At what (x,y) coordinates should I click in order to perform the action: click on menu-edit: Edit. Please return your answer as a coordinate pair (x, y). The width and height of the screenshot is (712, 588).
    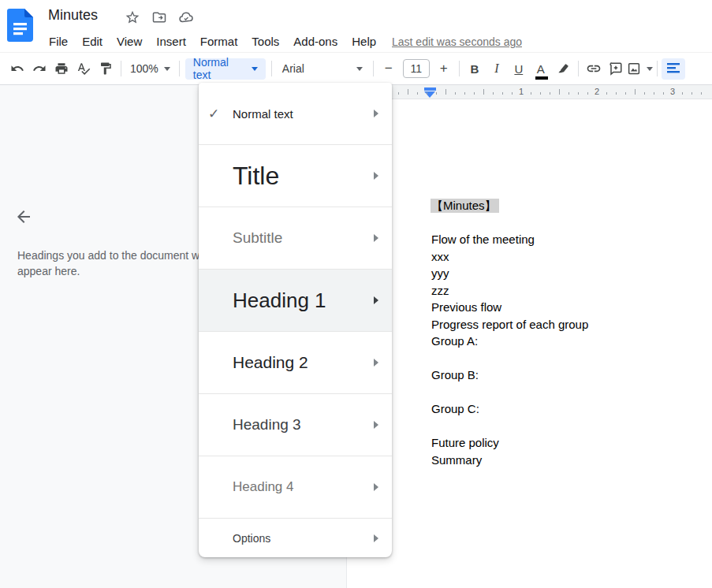
    Looking at the image, I should click on (92, 42).